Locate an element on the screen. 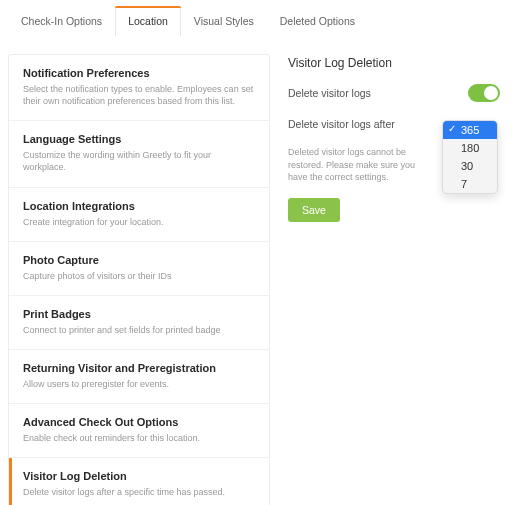  sidebar-item-title: Notification Preferences is located at coordinates (139, 73).